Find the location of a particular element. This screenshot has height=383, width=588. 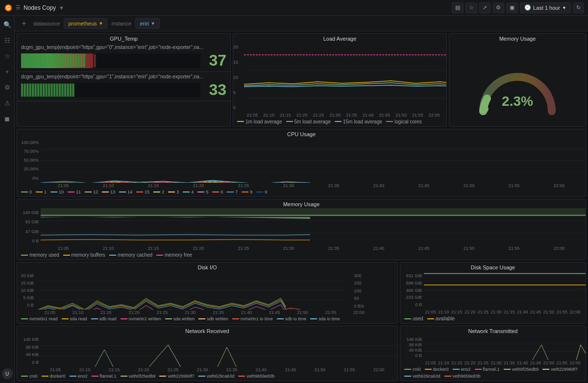

ds-leg-used: used is located at coordinates (414, 318).